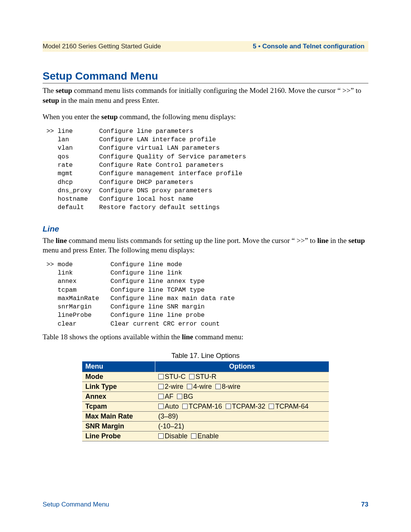 The image size is (411, 532). I want to click on option-item: 4-wire, so click(199, 387).